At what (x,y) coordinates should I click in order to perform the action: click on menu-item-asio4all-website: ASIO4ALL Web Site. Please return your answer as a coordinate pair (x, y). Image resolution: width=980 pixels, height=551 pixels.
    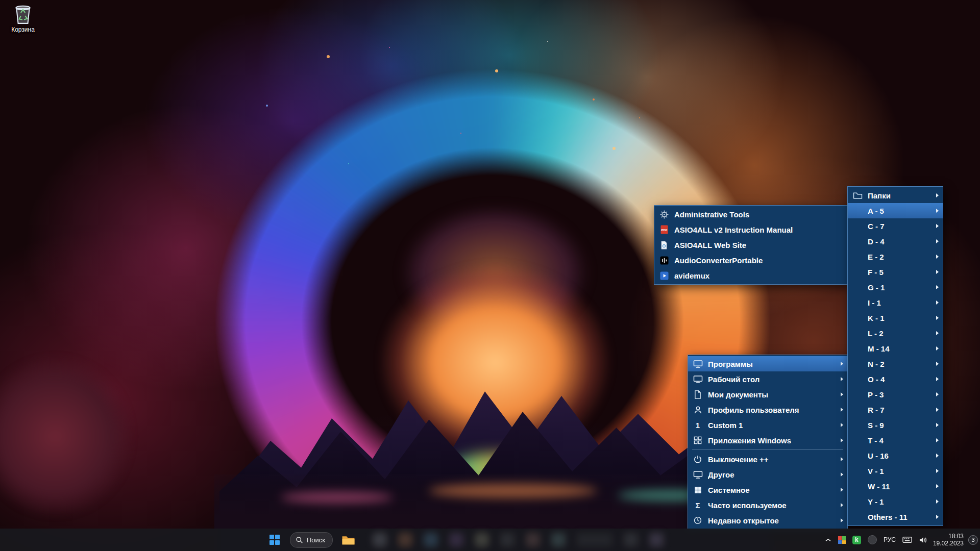
    Looking at the image, I should click on (751, 245).